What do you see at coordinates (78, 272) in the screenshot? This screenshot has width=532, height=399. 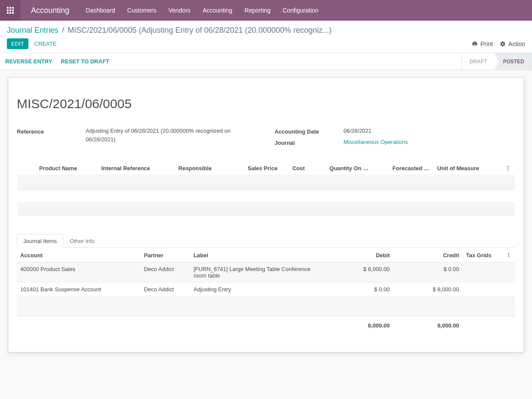 I see `cell-account: 400000 Product Sales` at bounding box center [78, 272].